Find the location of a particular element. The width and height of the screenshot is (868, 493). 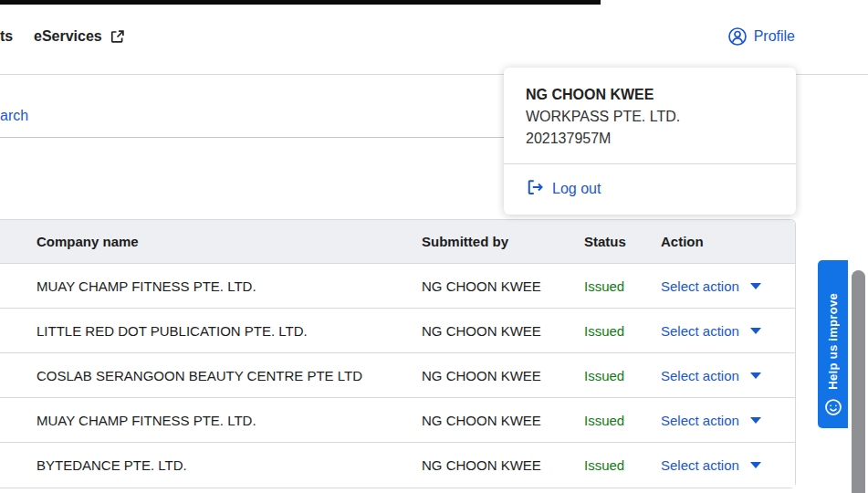

company-name-cell: COSLAB SERANGOON BEAUTY CENTRE PTE LTD is located at coordinates (229, 376).